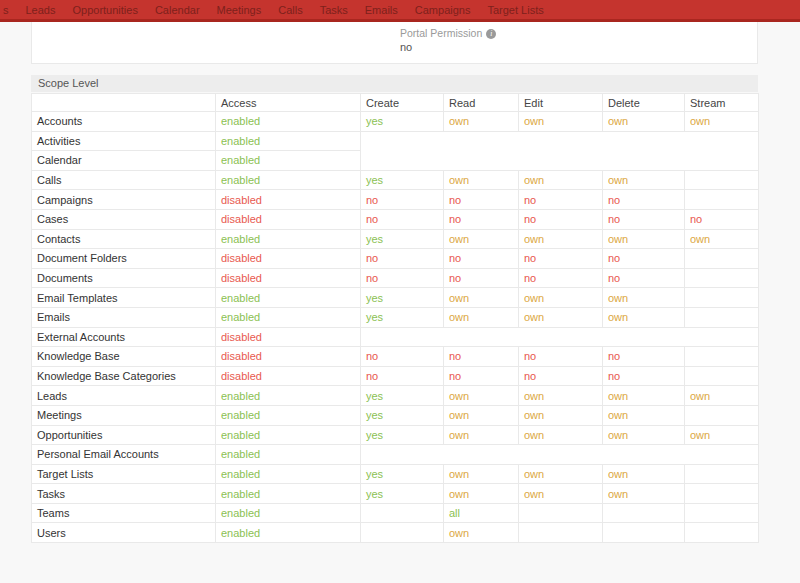  Describe the element at coordinates (396, 376) in the screenshot. I see `table-row: Knowledge Base Categoriesdisablednononon…` at that location.